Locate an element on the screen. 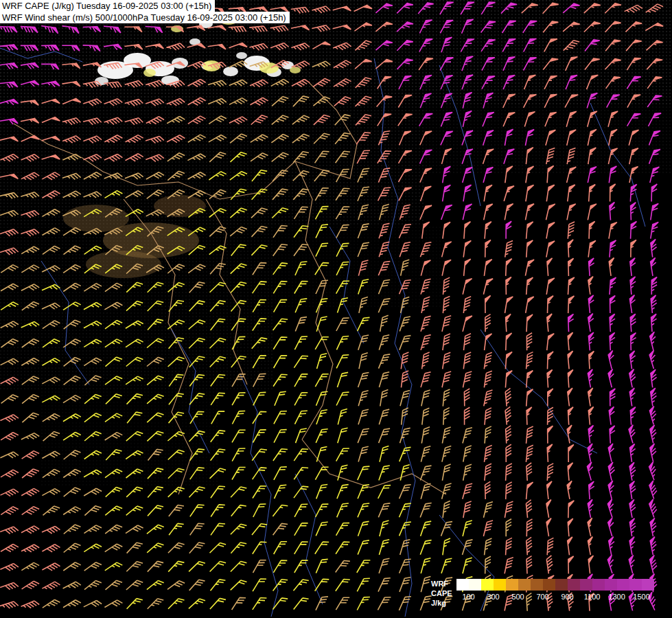 This screenshot has height=618, width=672. title-bar-cape: WRF CAPE (J/kg) Tuesday 16-09-2025 03:00… is located at coordinates (107, 5).